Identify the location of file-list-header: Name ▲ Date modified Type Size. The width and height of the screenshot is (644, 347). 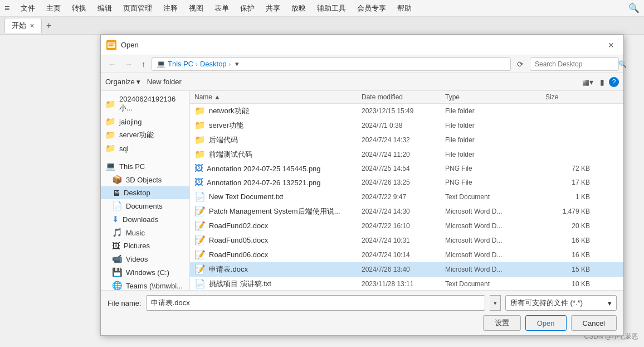
(407, 97).